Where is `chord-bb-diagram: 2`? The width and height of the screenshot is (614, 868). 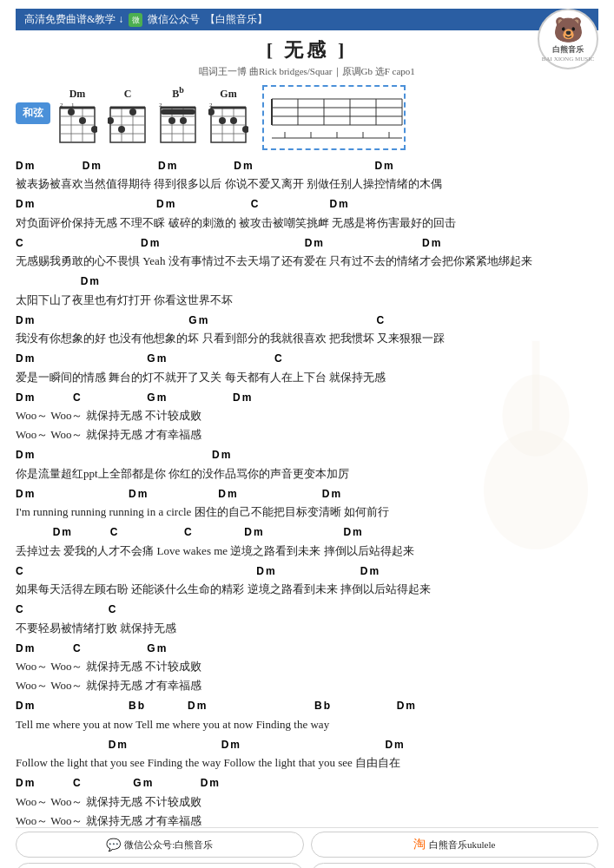
chord-bb-diagram: 2 is located at coordinates (178, 125).